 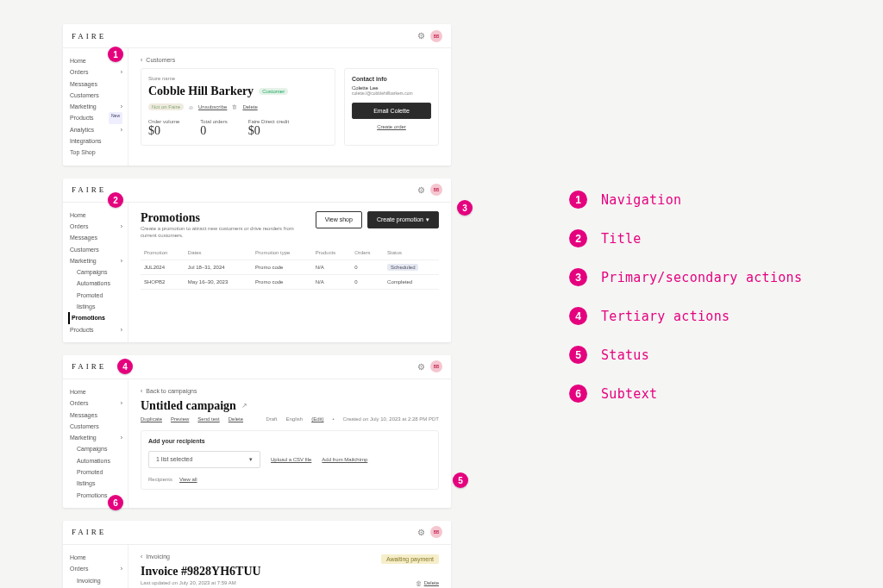 What do you see at coordinates (271, 419) in the screenshot?
I see `draft-status: Draft` at bounding box center [271, 419].